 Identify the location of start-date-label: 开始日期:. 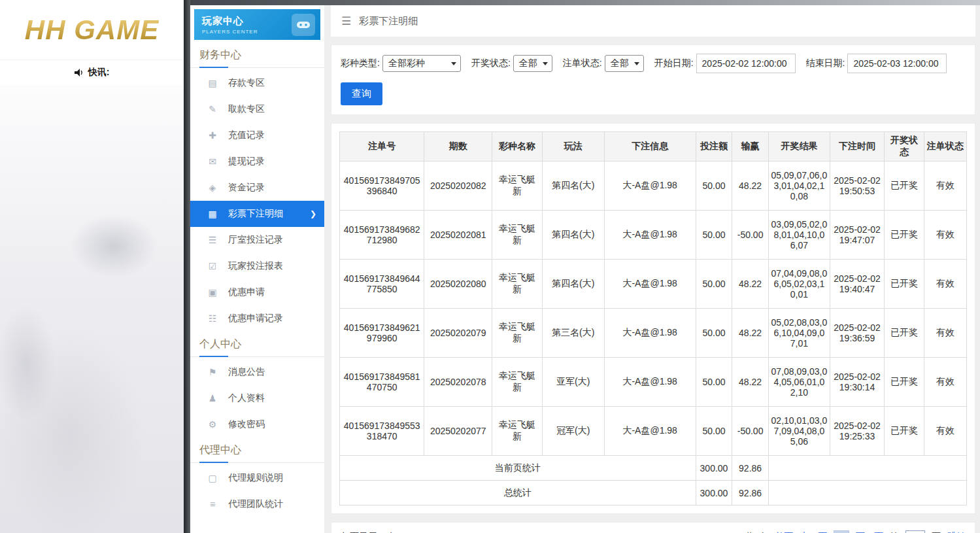
(674, 63).